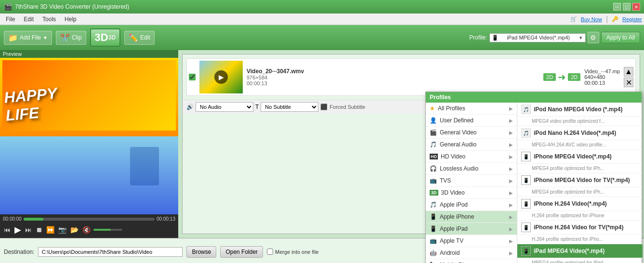  I want to click on menu-apple-tv: 📺 Apple TV ▶, so click(471, 241).